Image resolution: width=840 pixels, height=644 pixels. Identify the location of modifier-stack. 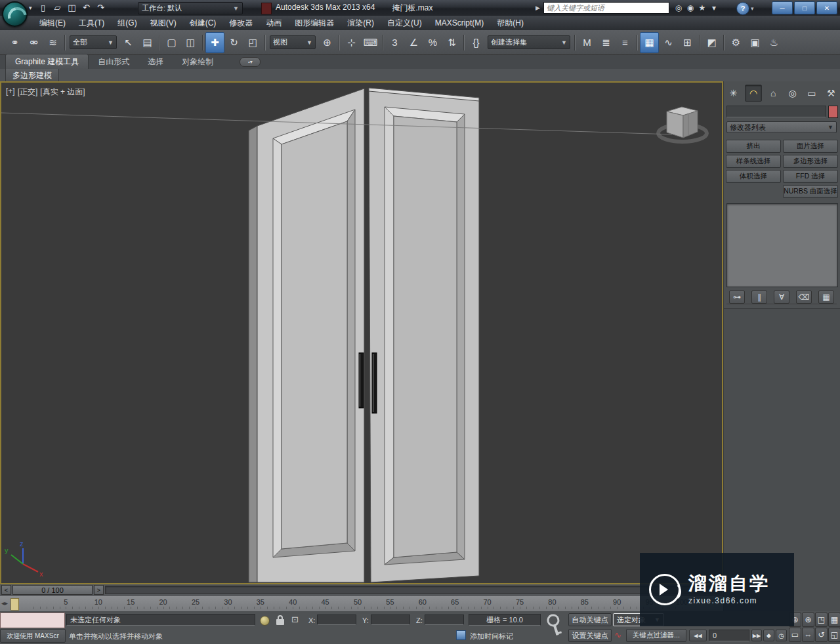
(782, 245).